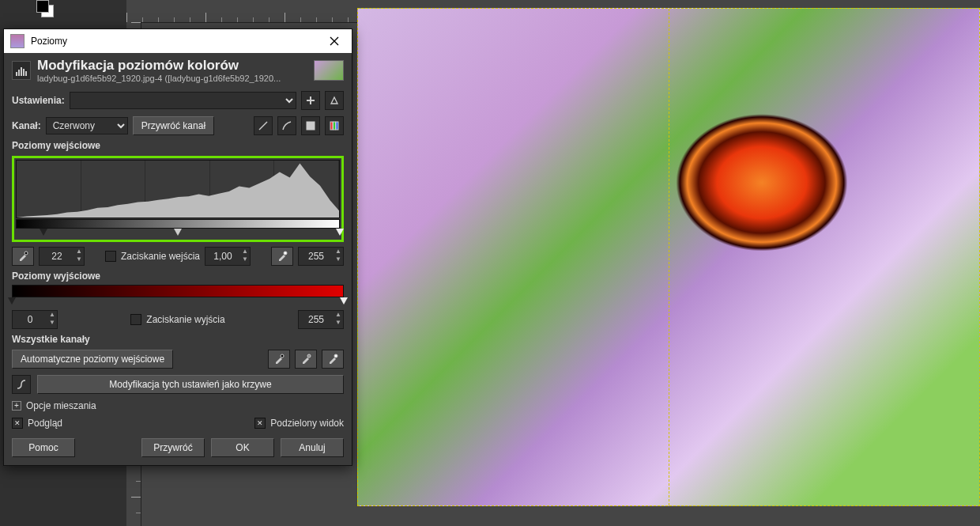 This screenshot has height=526, width=980. Describe the element at coordinates (316, 256) in the screenshot. I see `input-high-value` at that location.